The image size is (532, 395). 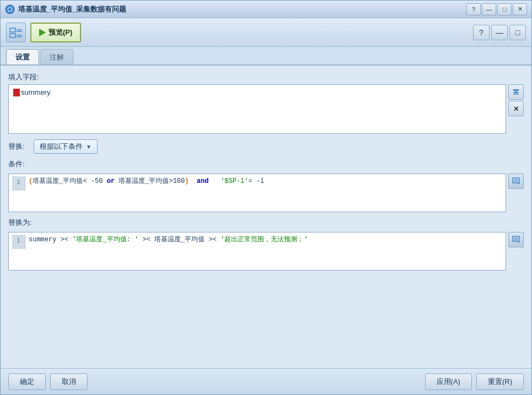 What do you see at coordinates (266, 77) in the screenshot?
I see `fill-field-label: 填入字段:` at bounding box center [266, 77].